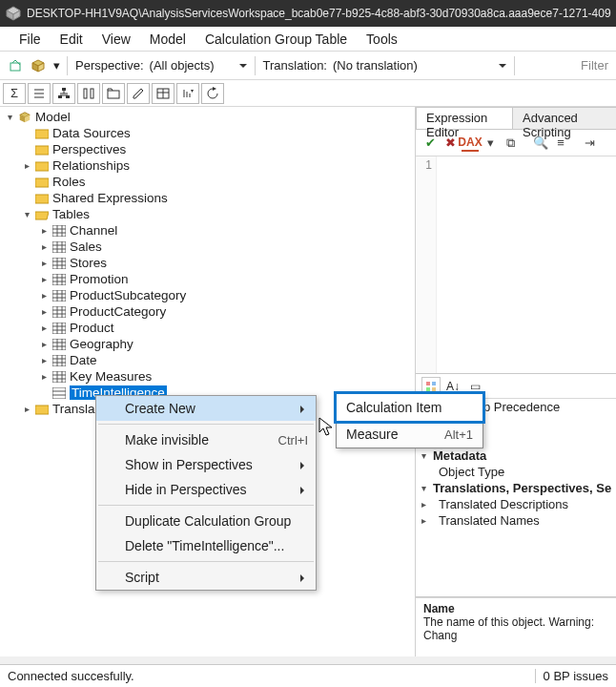  I want to click on menu-view: View, so click(116, 39).